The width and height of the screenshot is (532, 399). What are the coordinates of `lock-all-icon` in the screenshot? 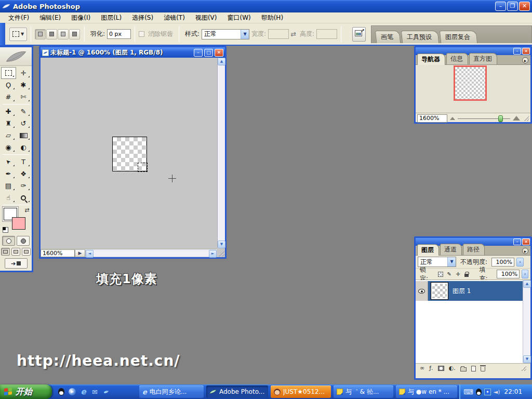 It's located at (467, 274).